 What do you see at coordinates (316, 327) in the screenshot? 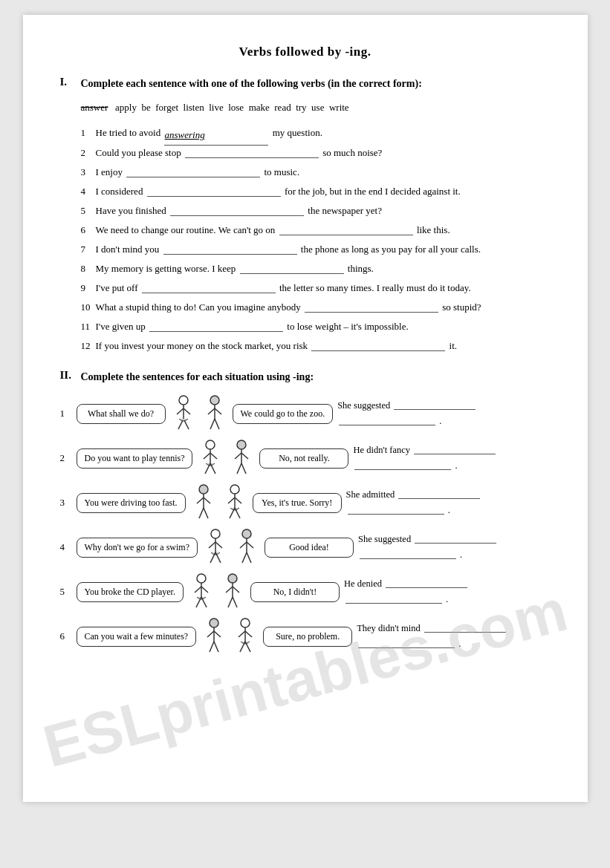
I see `exercise-item-11: 11 I've given up to lose weight – it's i…` at bounding box center [316, 327].